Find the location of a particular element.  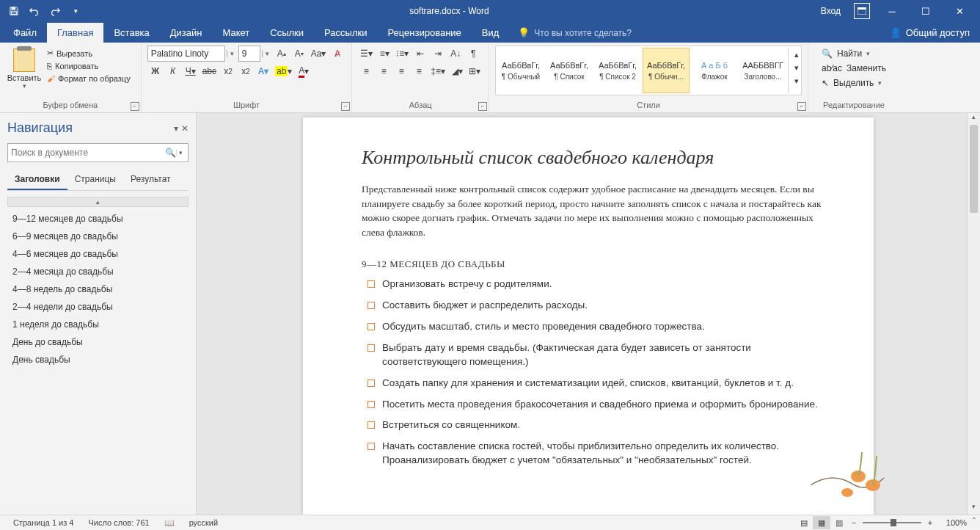

nav-item: 4—8 недель до свадьбы is located at coordinates (98, 289).